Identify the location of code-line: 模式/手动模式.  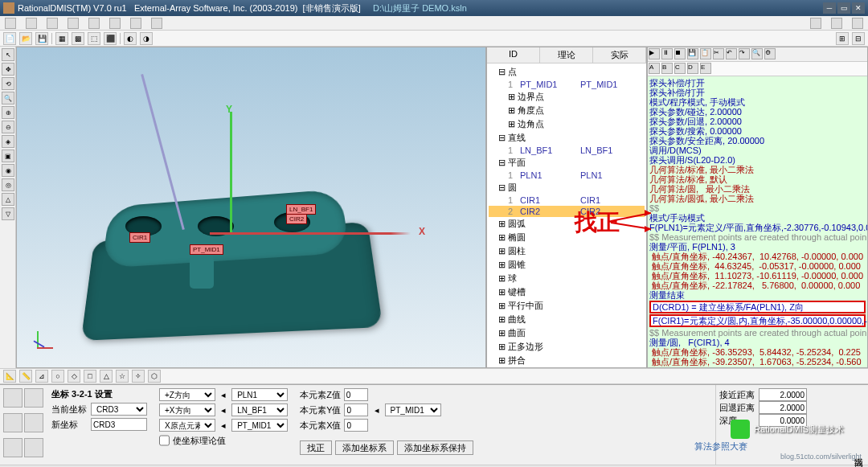
(757, 218).